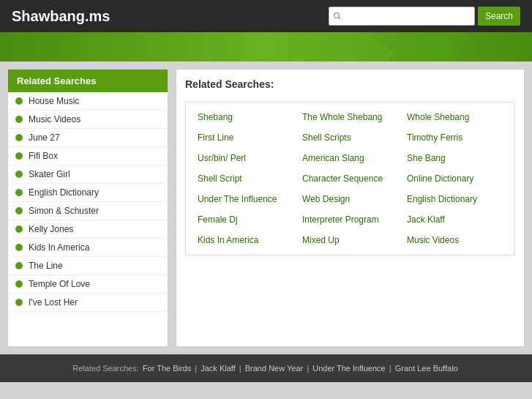  I want to click on sidebar-item: House Music, so click(88, 101).